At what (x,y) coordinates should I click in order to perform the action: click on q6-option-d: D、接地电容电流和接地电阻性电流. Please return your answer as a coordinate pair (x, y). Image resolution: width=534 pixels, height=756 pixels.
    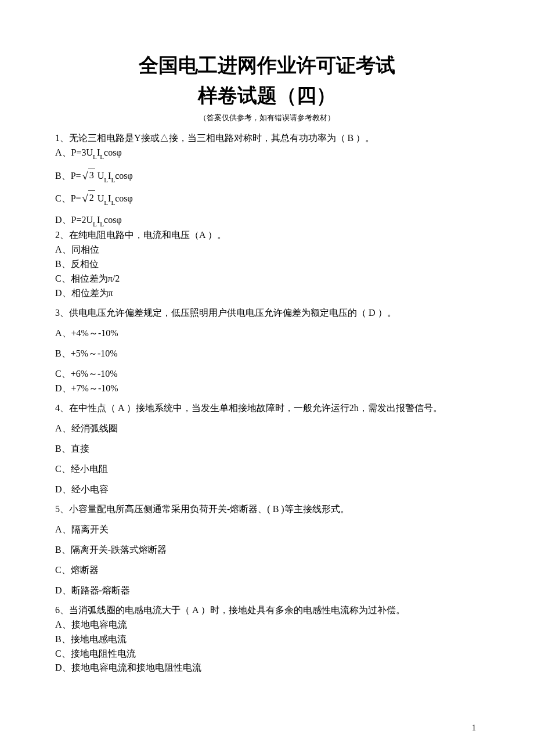
    Looking at the image, I should click on (267, 668).